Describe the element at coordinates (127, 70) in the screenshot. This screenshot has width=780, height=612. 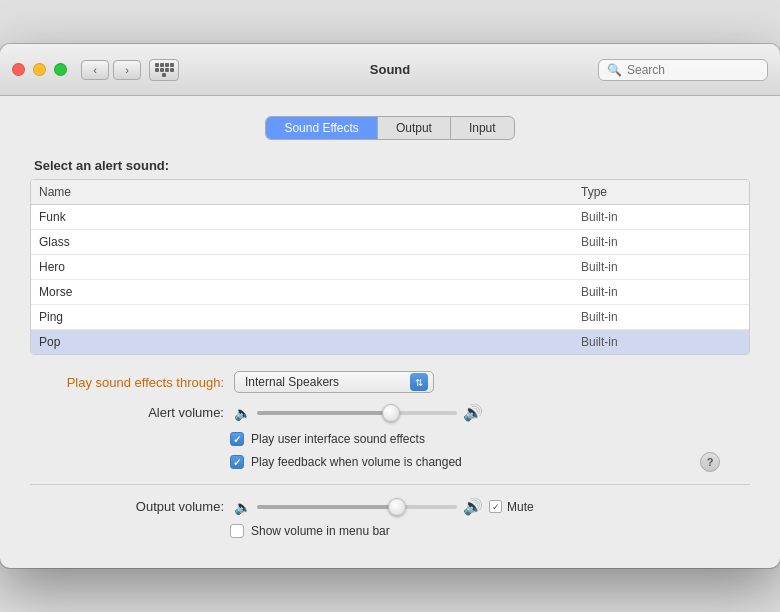
I see `forward-icon: ›` at that location.